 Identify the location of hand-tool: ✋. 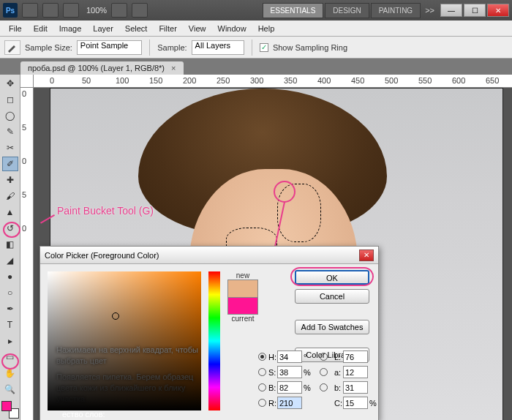
(10, 373).